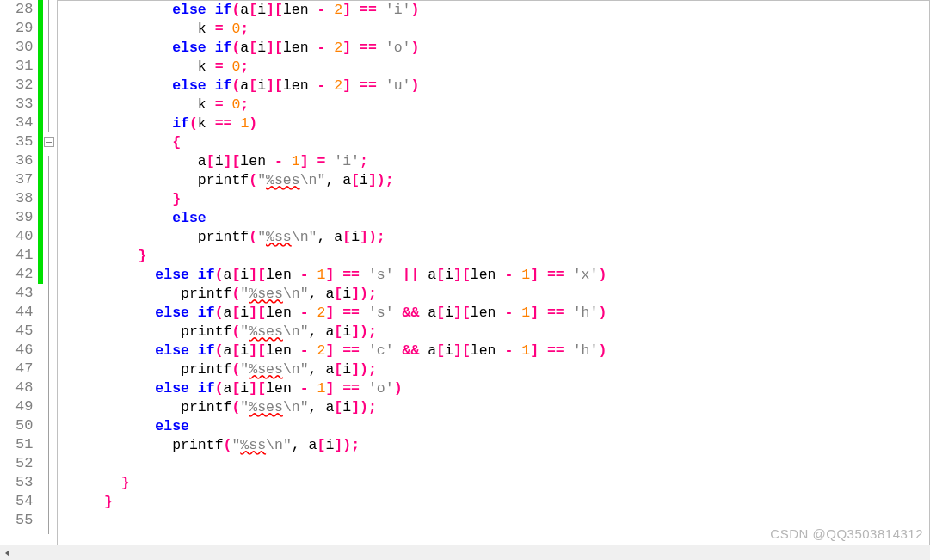 The image size is (930, 560). I want to click on line-number-gutter: 2829303132333435363738394041424344454647…, so click(19, 280).